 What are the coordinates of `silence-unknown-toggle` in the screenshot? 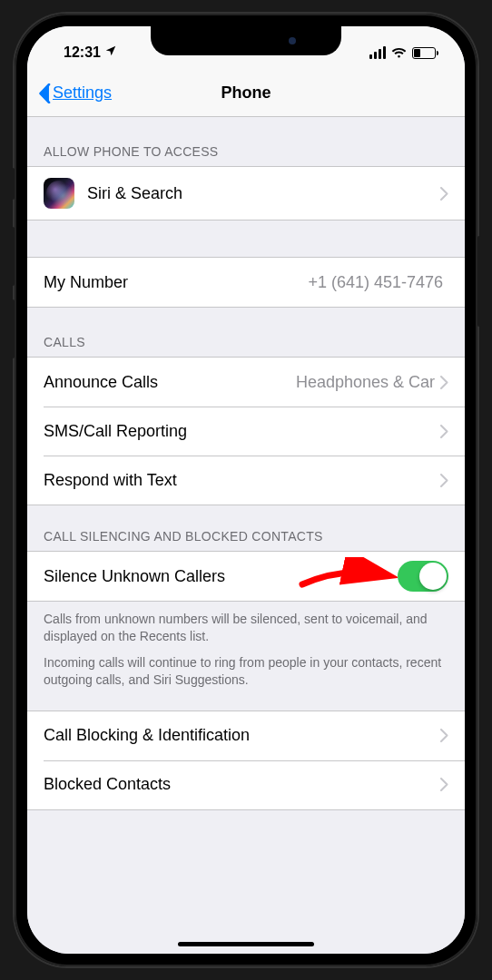 It's located at (423, 576).